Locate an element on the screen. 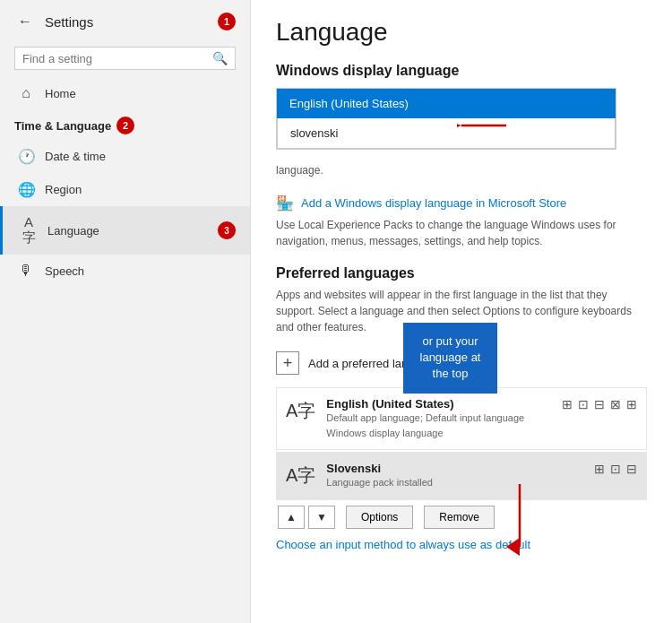 The image size is (672, 623). sidebar-item-home: ⌂ Home is located at coordinates (125, 93).